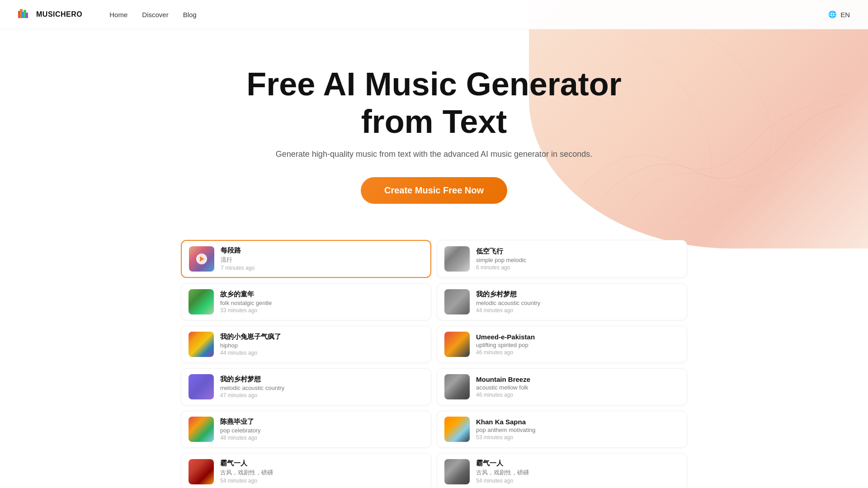  What do you see at coordinates (434, 155) in the screenshot?
I see `hero-subtitle: Generate high-quality music from text wi…` at bounding box center [434, 155].